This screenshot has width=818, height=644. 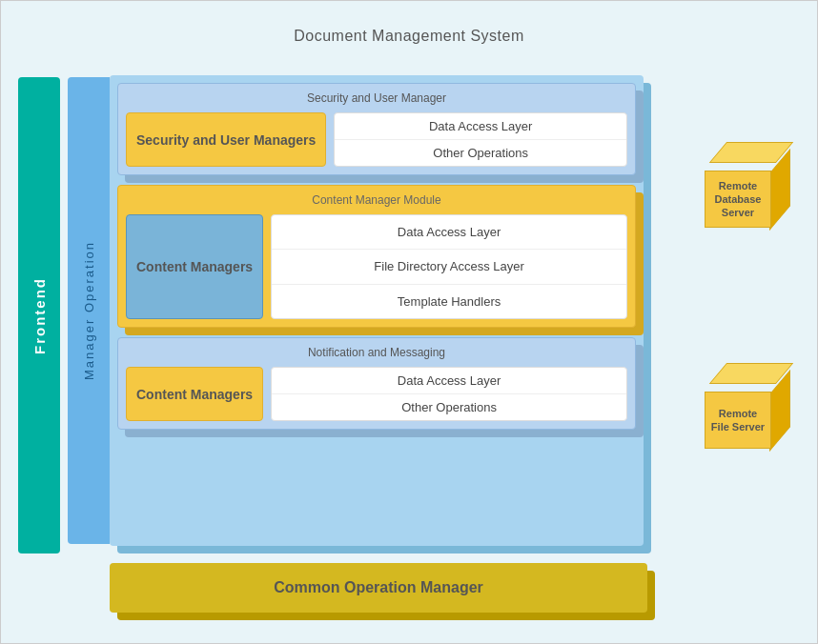 What do you see at coordinates (377, 394) in the screenshot?
I see `notif-module-body: Content Managers Data Access Layer Other…` at bounding box center [377, 394].